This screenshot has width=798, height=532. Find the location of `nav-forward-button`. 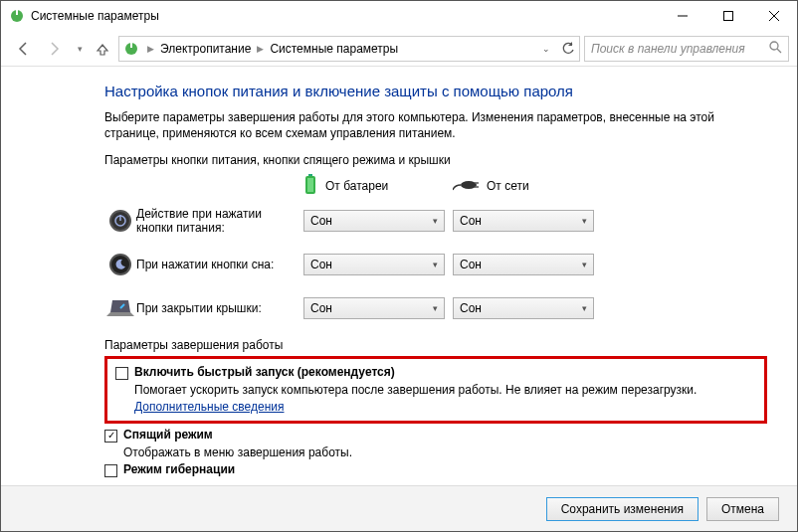

nav-forward-button is located at coordinates (55, 49).